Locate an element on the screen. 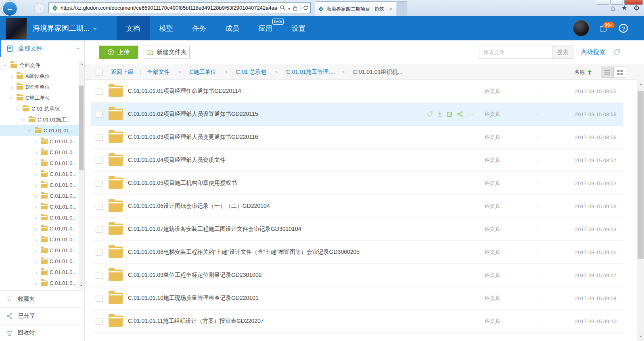  breadcrumb-item: C.01.01施工管理... is located at coordinates (304, 72).